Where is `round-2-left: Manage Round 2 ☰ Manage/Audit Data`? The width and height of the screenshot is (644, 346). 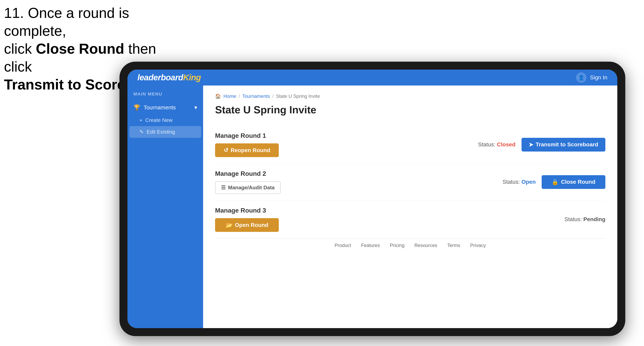
round-2-left: Manage Round 2 ☰ Manage/Audit Data is located at coordinates (248, 182).